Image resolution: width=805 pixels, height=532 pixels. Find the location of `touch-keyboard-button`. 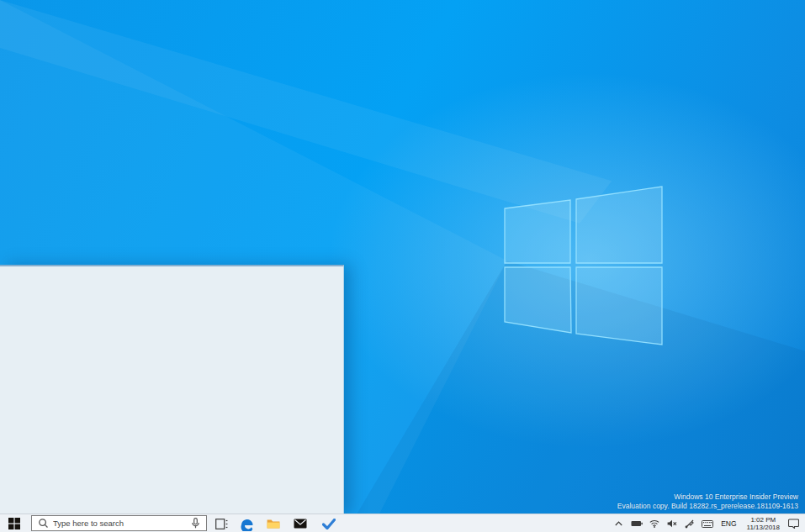

touch-keyboard-button is located at coordinates (707, 523).